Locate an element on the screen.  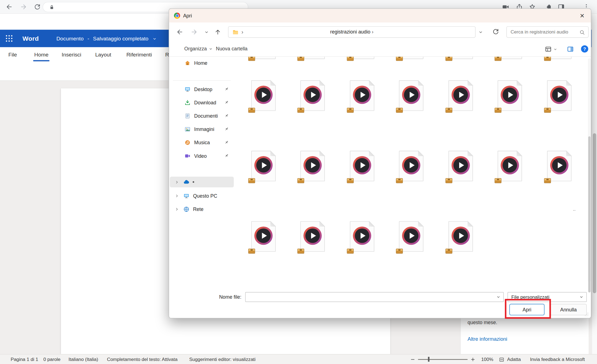
preview-pane-button is located at coordinates (570, 49).